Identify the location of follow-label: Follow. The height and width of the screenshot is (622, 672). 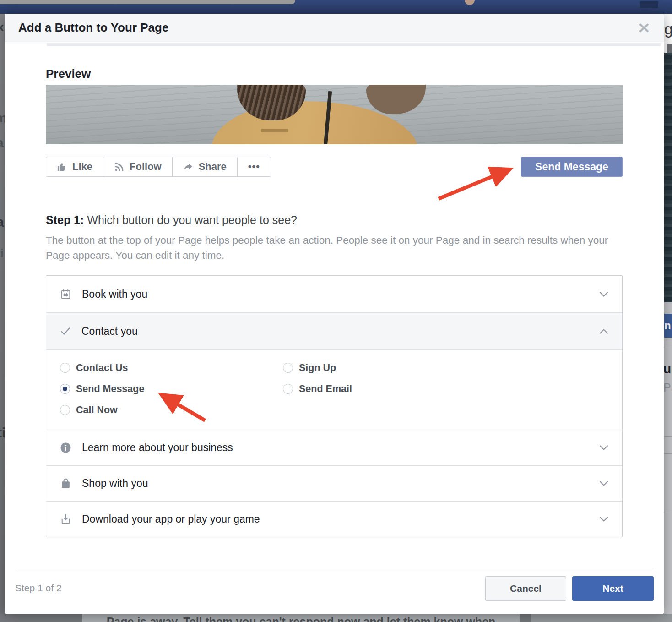
(146, 167).